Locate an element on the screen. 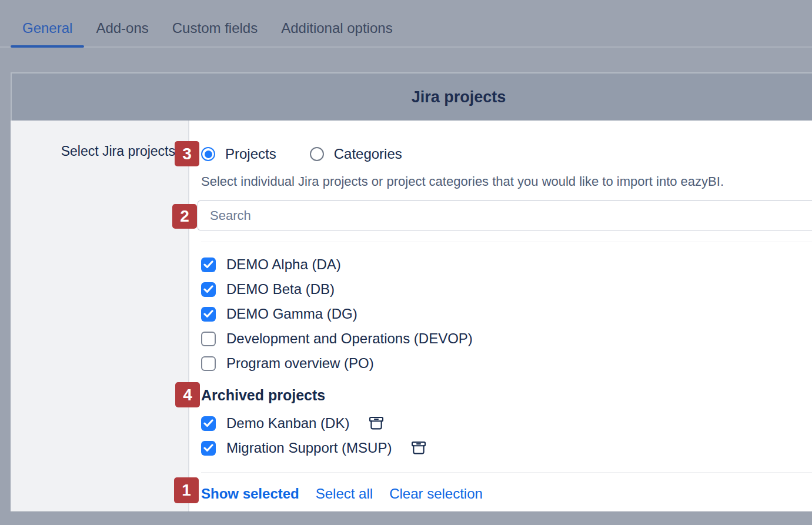  project-row-devop: Development and Operations (DEVOP) is located at coordinates (507, 339).